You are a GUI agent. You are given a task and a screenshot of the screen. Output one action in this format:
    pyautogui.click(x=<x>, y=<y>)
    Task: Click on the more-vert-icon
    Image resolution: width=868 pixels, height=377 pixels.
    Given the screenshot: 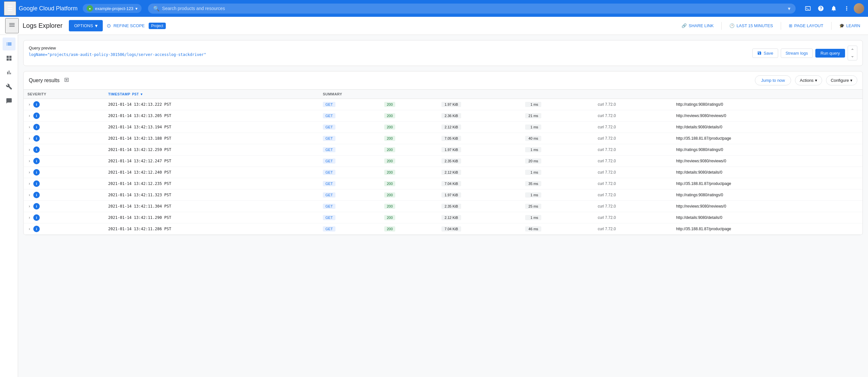 What is the action you would take?
    pyautogui.click(x=846, y=8)
    